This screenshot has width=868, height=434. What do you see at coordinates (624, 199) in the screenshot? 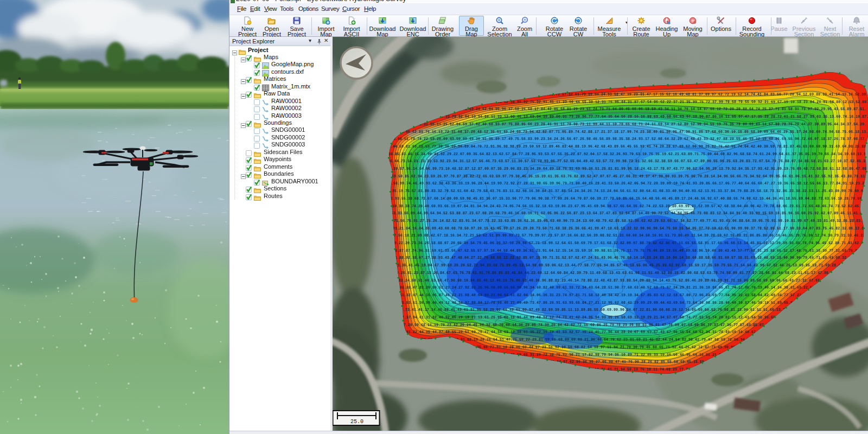
I see `svg-text:.92.42.93.55.38.68.73.67.60.14: .92.42.93.55.38.68.73.67.60.14.80.09.59.…` at bounding box center [624, 199].